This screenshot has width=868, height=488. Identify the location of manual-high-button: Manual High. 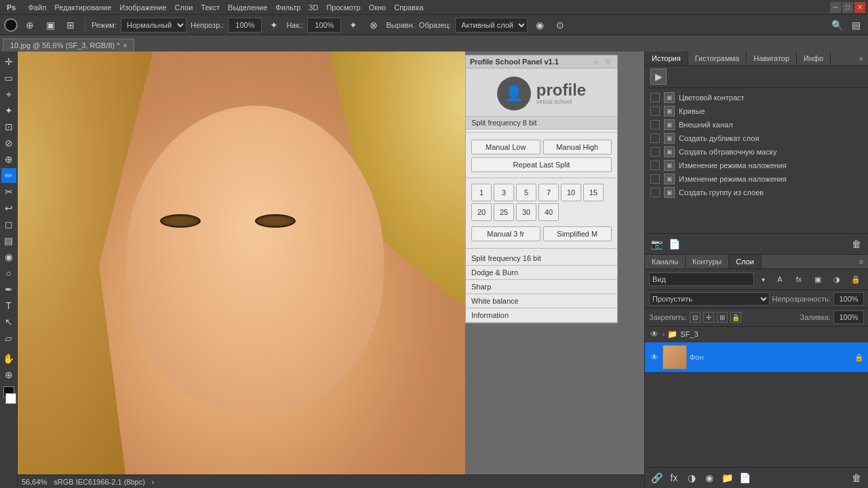
(578, 147).